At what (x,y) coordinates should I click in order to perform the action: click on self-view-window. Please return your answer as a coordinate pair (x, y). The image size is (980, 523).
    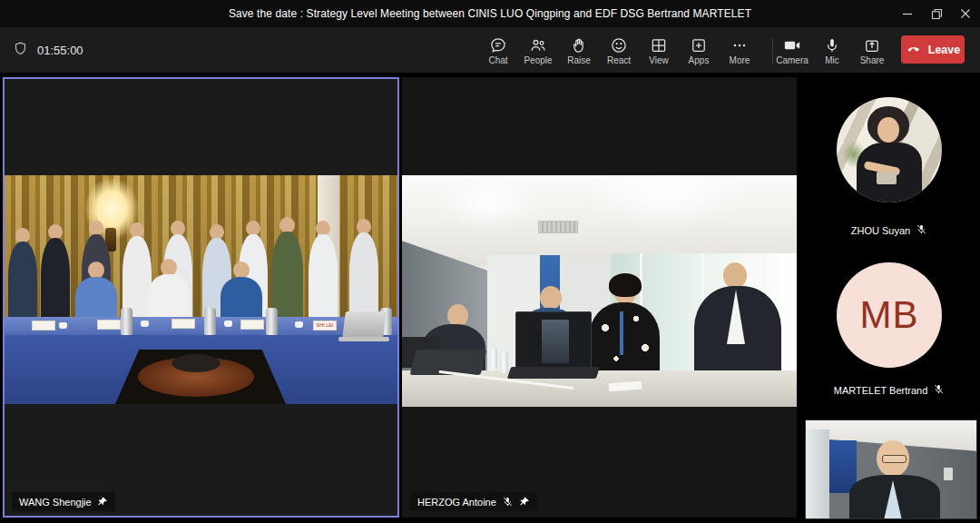
    Looking at the image, I should click on (818, 474).